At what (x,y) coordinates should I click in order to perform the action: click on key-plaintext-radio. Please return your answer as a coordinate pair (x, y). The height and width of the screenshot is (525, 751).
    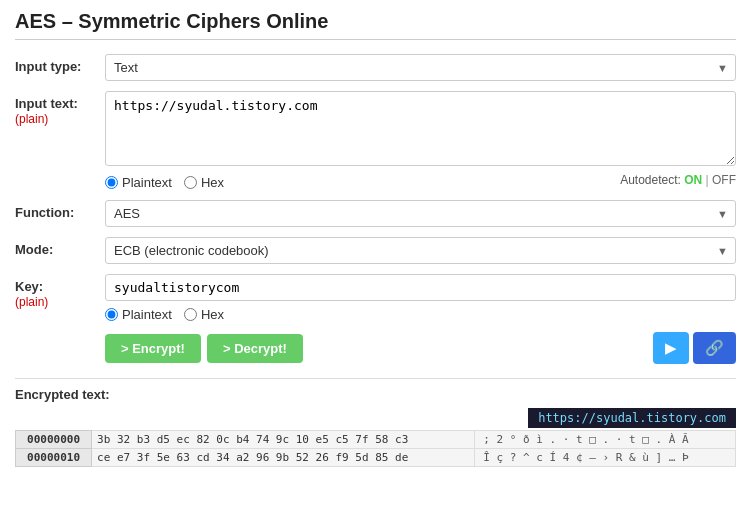
    Looking at the image, I should click on (112, 314).